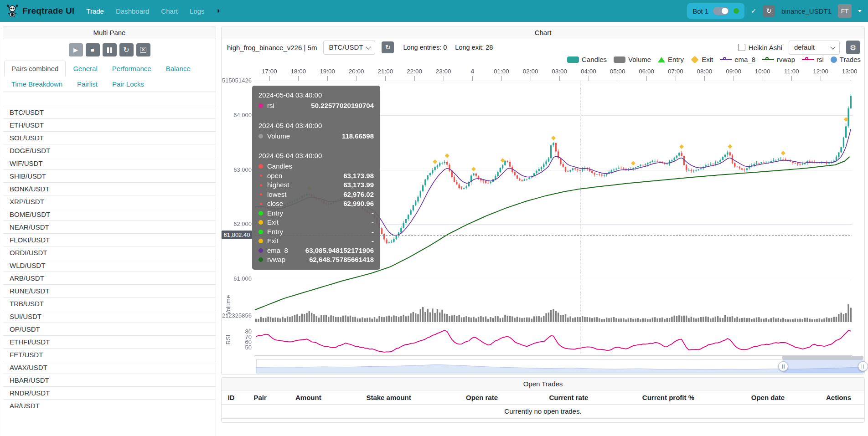 The height and width of the screenshot is (436, 868). What do you see at coordinates (95, 11) in the screenshot?
I see `nav-link-trade: Trade` at bounding box center [95, 11].